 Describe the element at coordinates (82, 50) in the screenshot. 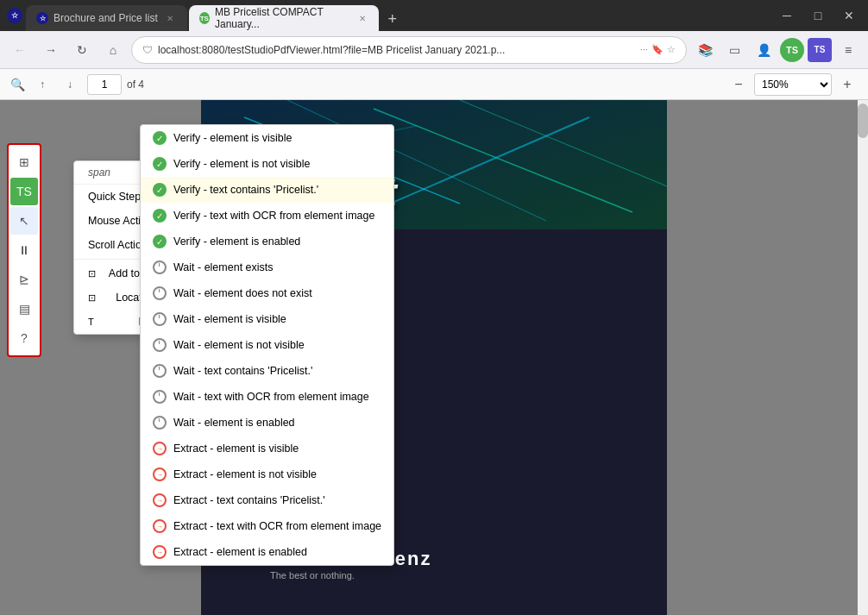

I see `refresh-button: ↻` at that location.